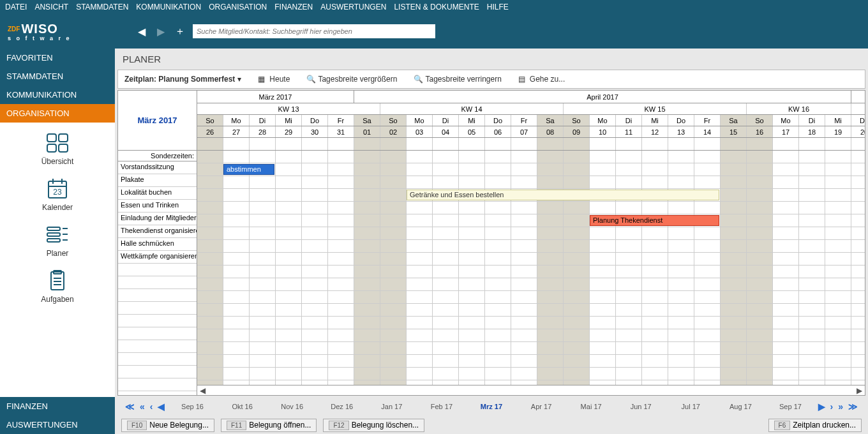 The height and width of the screenshot is (434, 868). What do you see at coordinates (192, 407) in the screenshot?
I see `timeline-month: Sep 16` at bounding box center [192, 407].